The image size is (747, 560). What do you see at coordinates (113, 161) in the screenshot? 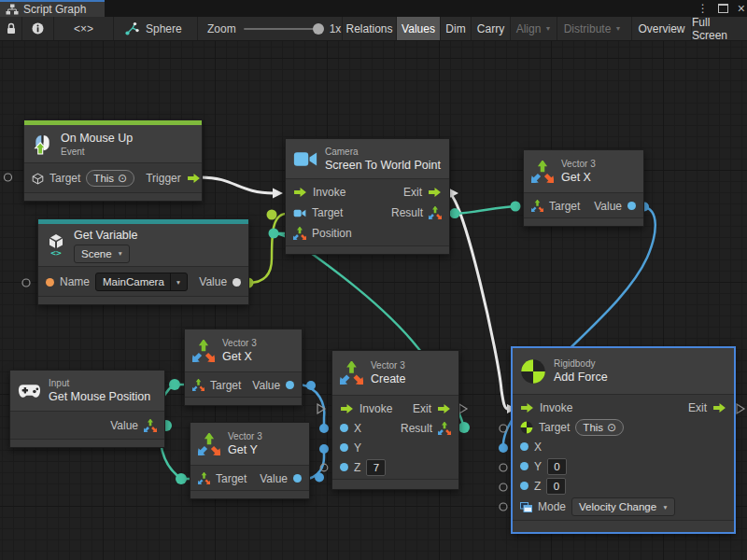
I see `node-on-mouse-up: On Mouse Up Event Target This ⊙ Trigger` at bounding box center [113, 161].